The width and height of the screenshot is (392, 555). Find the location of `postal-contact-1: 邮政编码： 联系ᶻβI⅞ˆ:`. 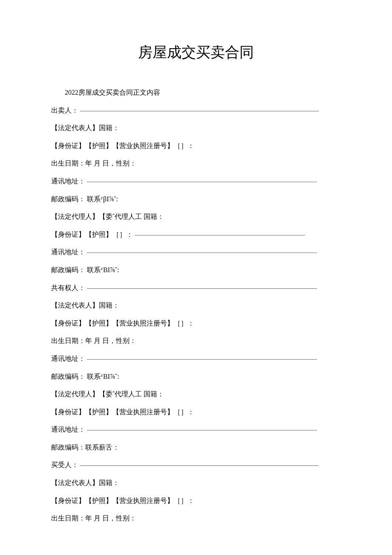

postal-contact-1: 邮政编码： 联系ᶻβI⅞ˆ: is located at coordinates (196, 199).